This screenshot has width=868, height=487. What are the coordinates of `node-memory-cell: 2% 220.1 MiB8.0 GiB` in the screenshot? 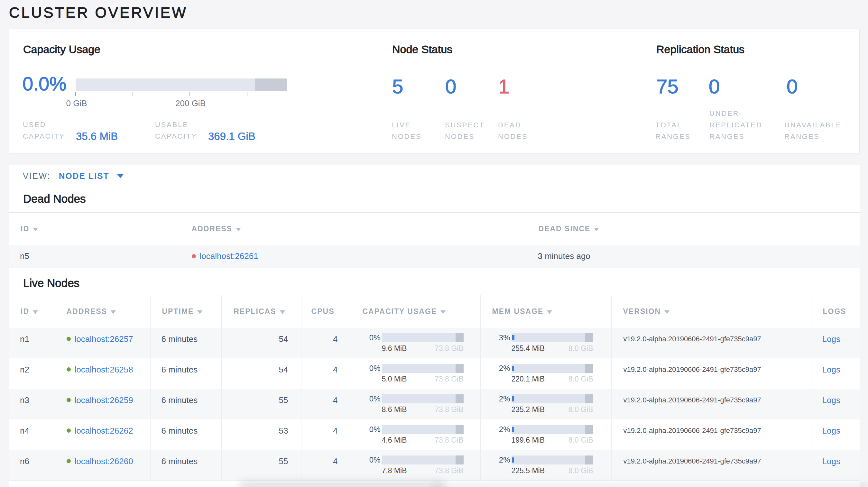 It's located at (546, 374).